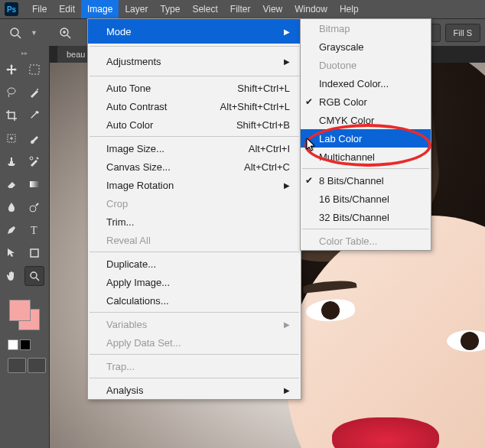  What do you see at coordinates (34, 70) in the screenshot?
I see `marquee-tool-icon` at bounding box center [34, 70].